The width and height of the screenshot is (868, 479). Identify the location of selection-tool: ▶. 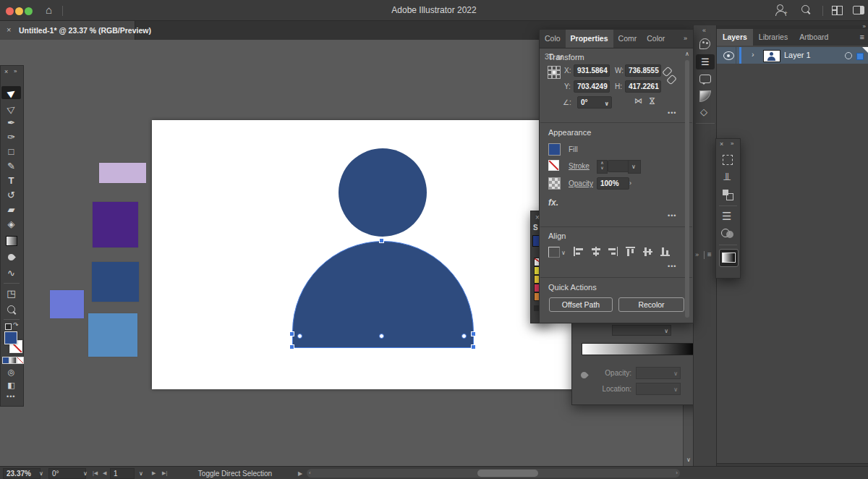
(12, 93).